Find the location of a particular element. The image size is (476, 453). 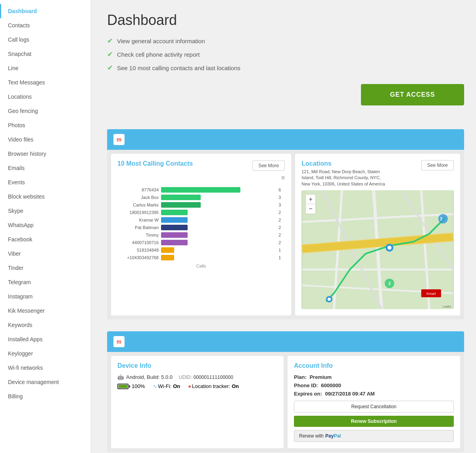

chart-menu-icon: ≡ is located at coordinates (201, 178).